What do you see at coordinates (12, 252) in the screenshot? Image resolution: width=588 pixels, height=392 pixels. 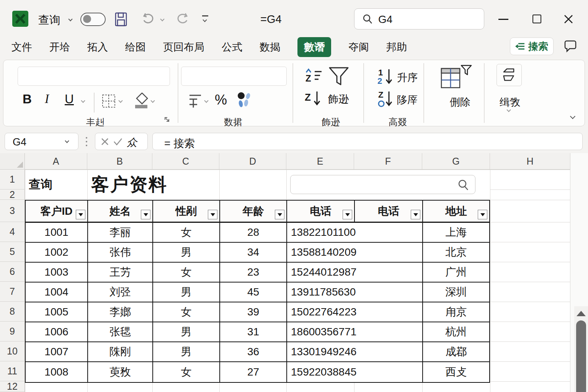 I see `row-header-5: 5` at bounding box center [12, 252].